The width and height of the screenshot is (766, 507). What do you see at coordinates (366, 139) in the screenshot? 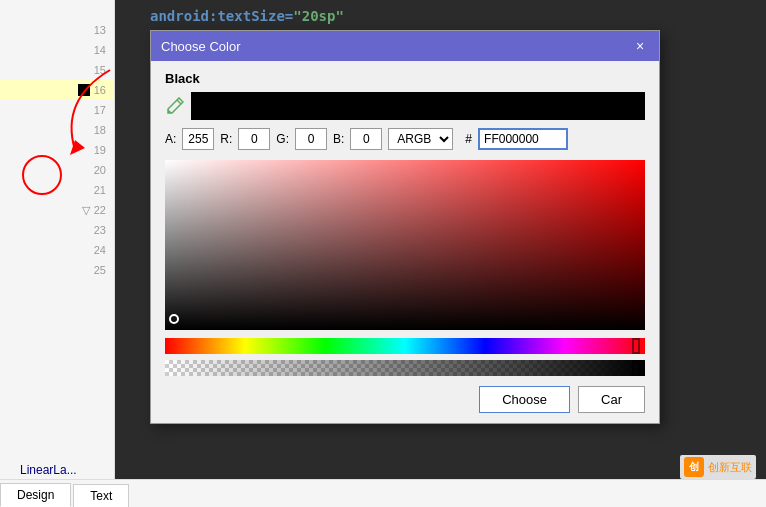
I see `b-input` at bounding box center [366, 139].